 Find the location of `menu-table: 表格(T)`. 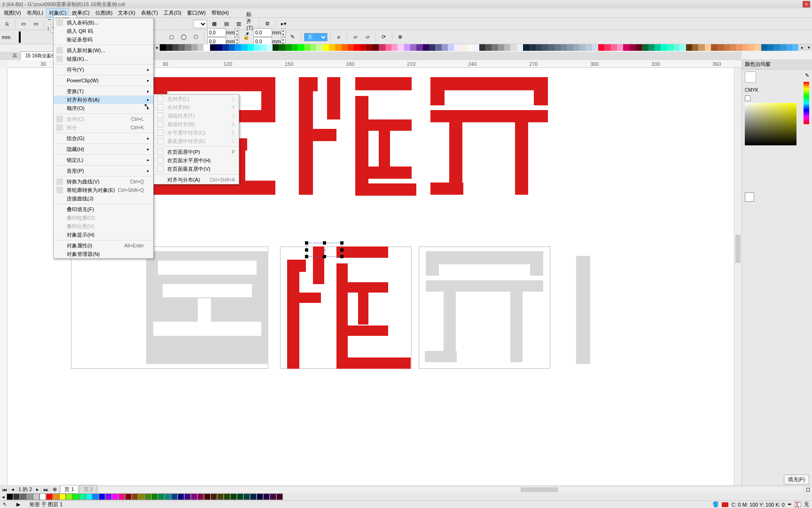

menu-table: 表格(T) is located at coordinates (149, 13).